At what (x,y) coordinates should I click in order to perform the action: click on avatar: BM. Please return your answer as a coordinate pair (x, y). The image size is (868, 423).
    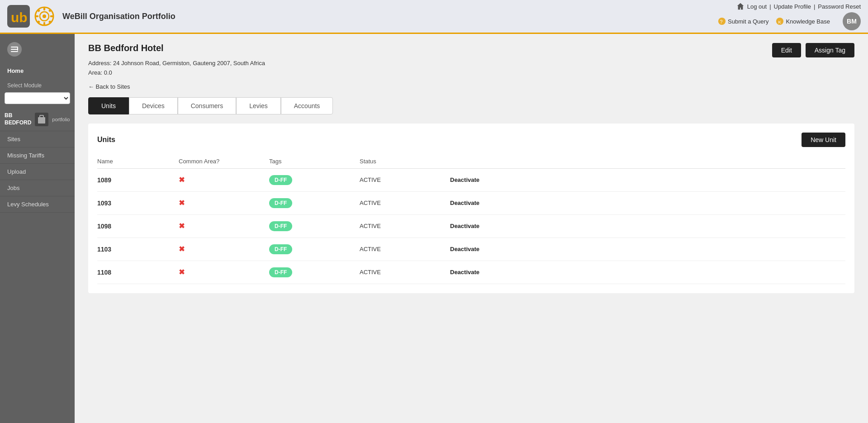
    Looking at the image, I should click on (852, 21).